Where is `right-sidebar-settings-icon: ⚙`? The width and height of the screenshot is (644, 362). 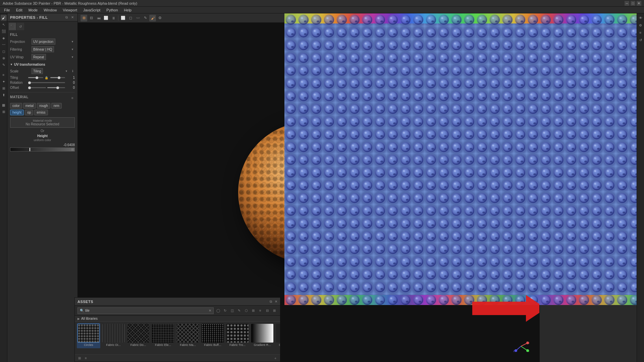 right-sidebar-settings-icon: ⚙ is located at coordinates (641, 25).